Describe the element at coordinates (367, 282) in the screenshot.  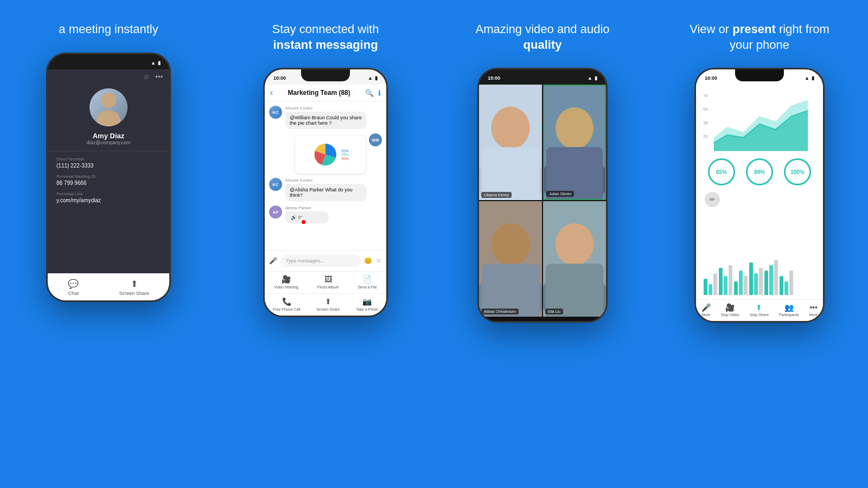
I see `send-file-action: 📄 Send a File` at that location.